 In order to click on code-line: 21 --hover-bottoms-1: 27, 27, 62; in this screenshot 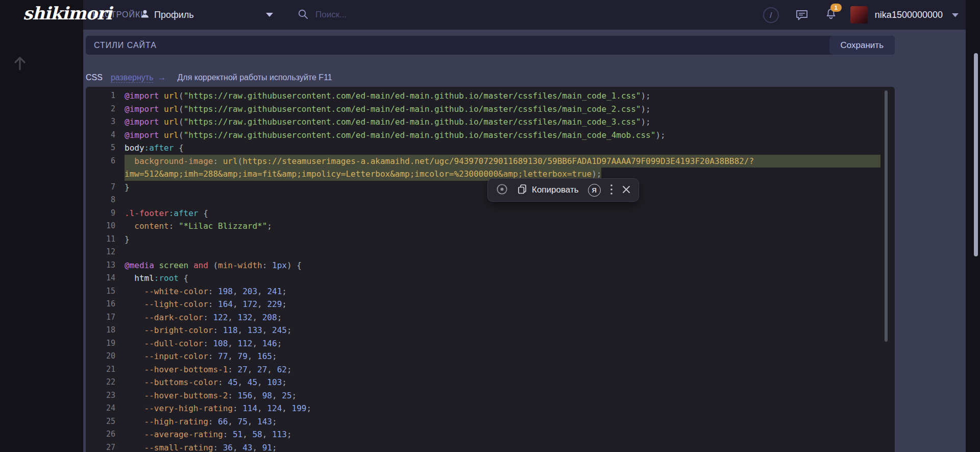, I will do `click(486, 370)`.